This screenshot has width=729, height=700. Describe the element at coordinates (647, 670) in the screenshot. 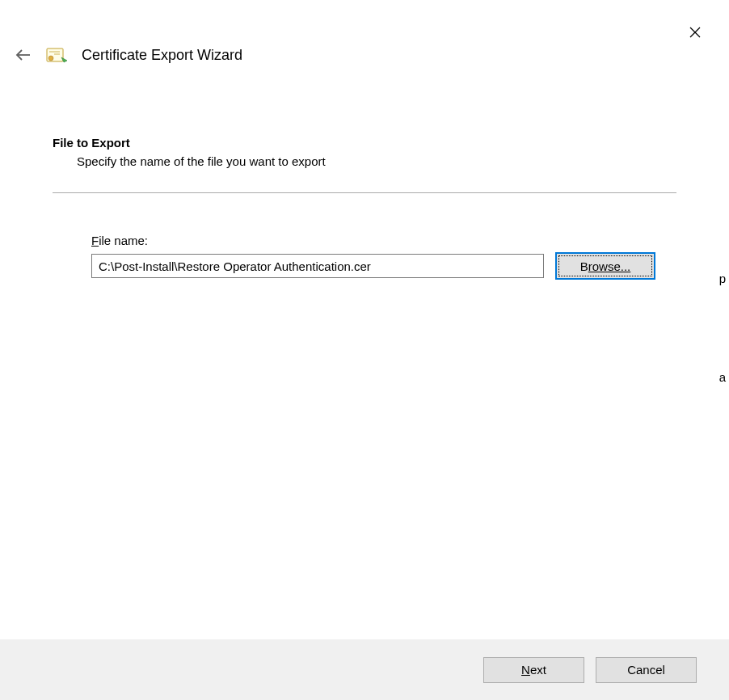

I see `cancel-button: Cancel` at that location.